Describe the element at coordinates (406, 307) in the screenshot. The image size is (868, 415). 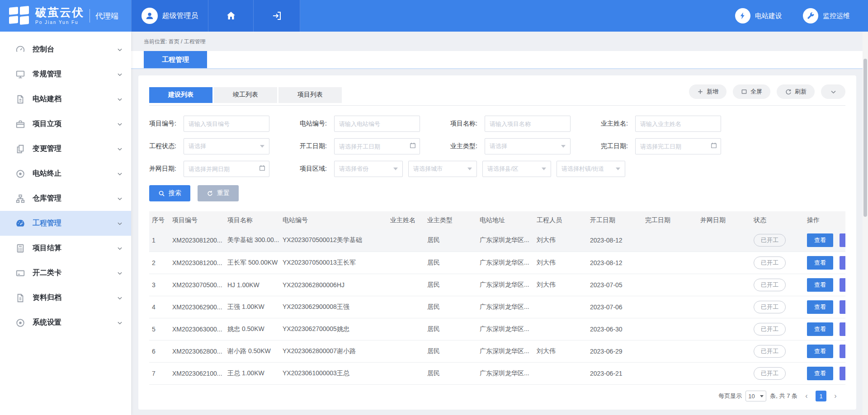
I see `cell-owner-name` at that location.